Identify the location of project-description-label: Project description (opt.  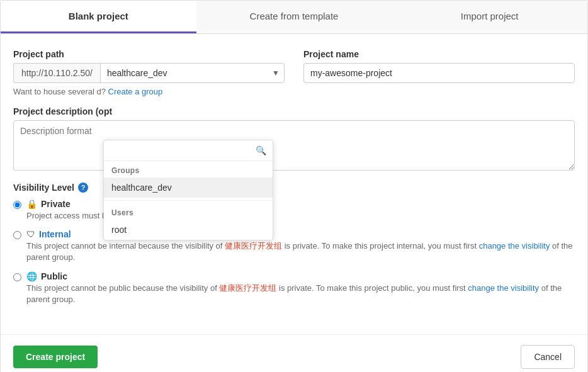
(294, 111).